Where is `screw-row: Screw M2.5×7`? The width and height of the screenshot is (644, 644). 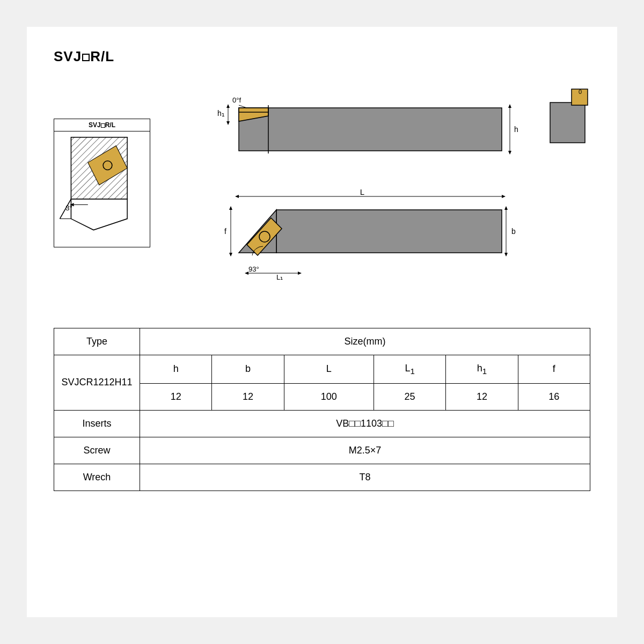
screw-row: Screw M2.5×7 is located at coordinates (322, 450).